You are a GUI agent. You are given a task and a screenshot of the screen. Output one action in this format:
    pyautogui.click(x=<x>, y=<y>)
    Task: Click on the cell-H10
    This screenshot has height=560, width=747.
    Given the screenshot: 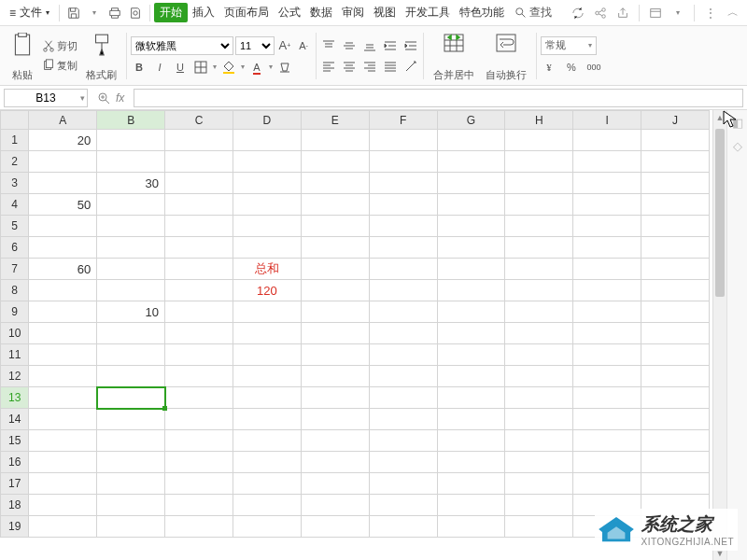 What is the action you would take?
    pyautogui.click(x=540, y=334)
    